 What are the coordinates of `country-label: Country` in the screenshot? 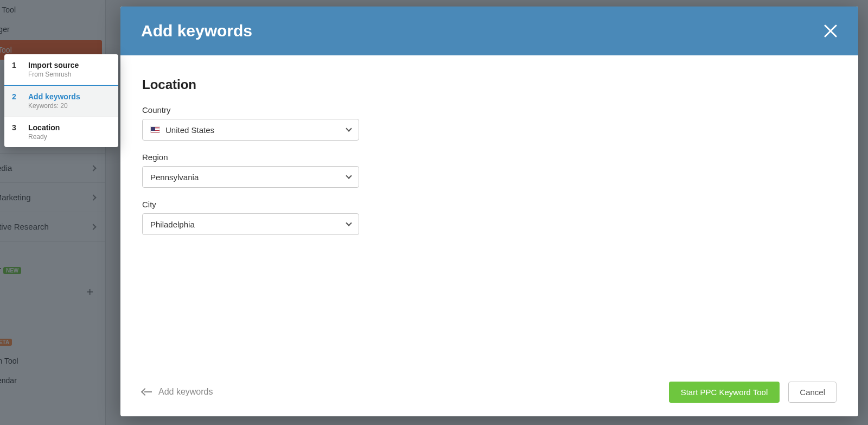 It's located at (489, 110).